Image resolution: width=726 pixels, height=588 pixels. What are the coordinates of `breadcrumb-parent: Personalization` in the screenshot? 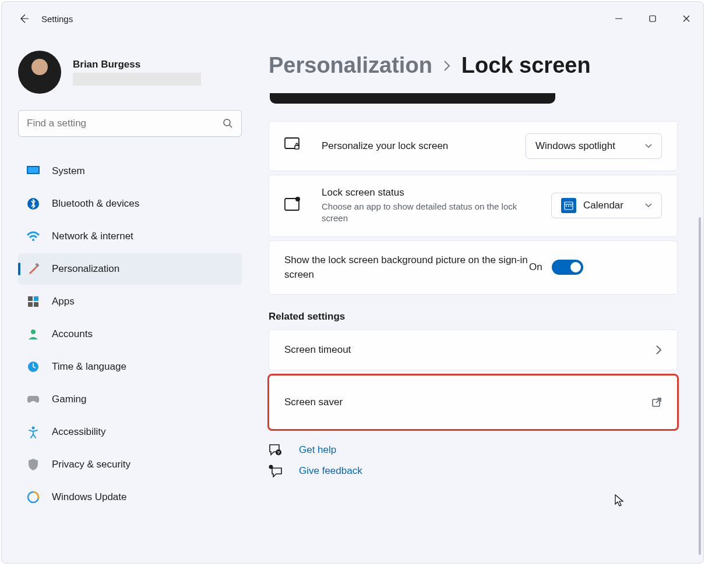 It's located at (351, 65).